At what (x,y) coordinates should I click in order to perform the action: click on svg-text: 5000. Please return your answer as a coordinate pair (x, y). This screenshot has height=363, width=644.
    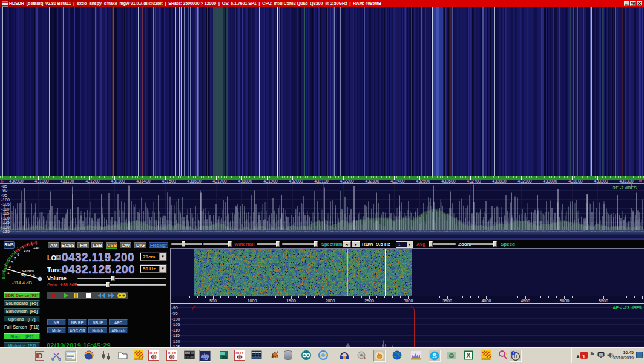
    Looking at the image, I should click on (565, 301).